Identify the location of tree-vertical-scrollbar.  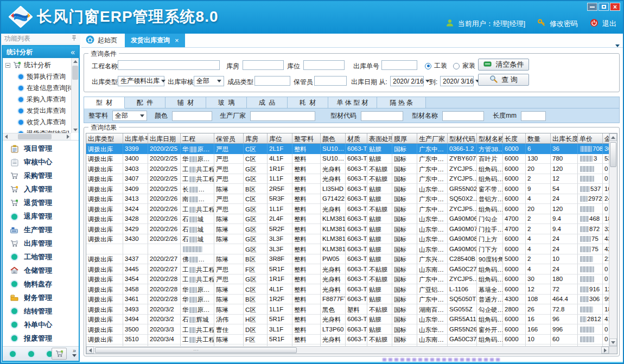
(75, 95).